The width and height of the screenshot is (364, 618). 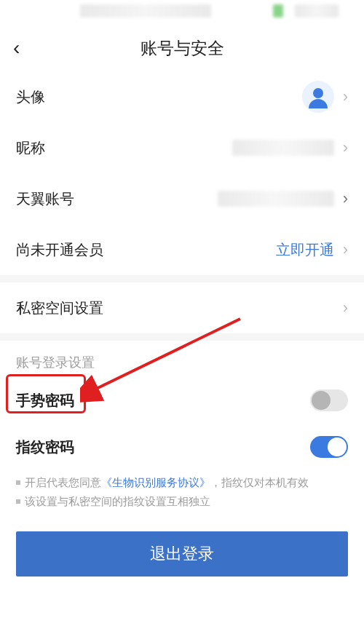 What do you see at coordinates (45, 400) in the screenshot?
I see `gesture-password-label: 手势密码` at bounding box center [45, 400].